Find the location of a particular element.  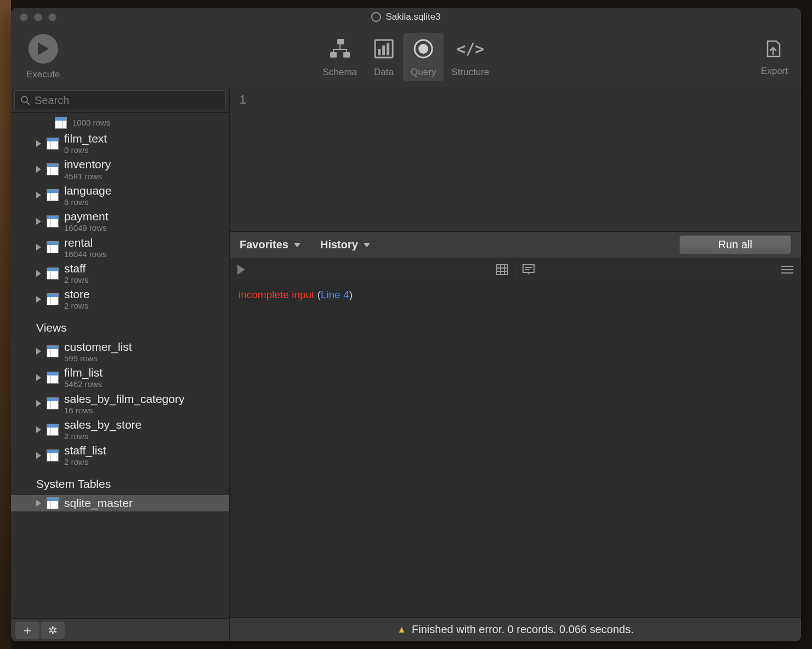

menu-button is located at coordinates (787, 270).